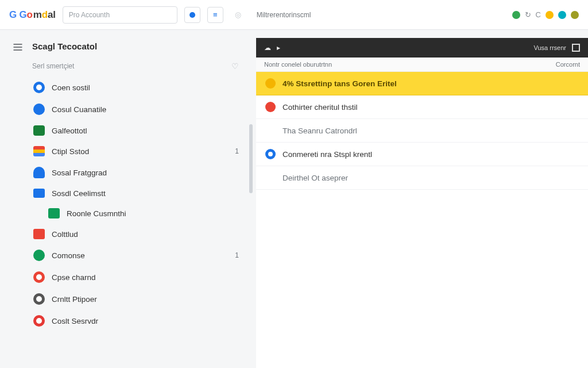  I want to click on sidebar-item-10: Crnltt Ptipoer, so click(137, 299).